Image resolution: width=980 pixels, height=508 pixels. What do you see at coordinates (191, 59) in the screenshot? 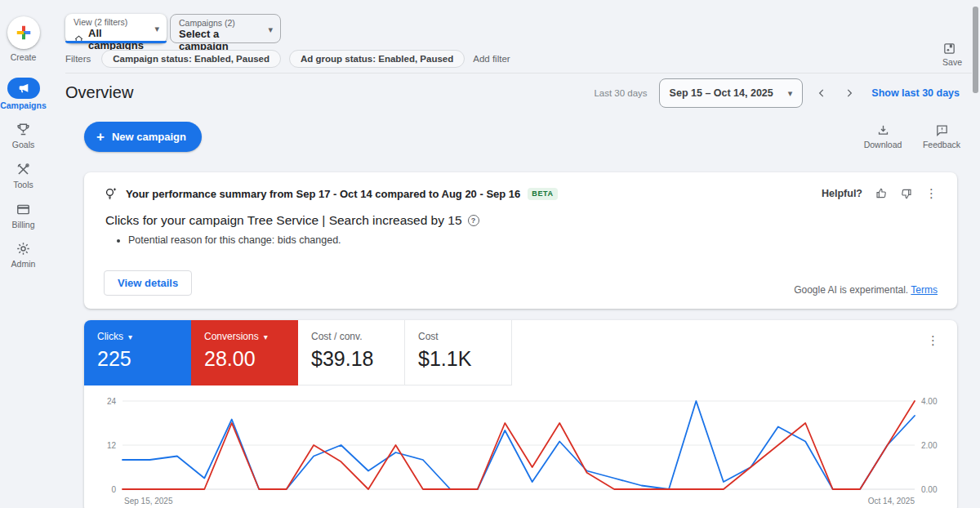
I see `filter-chip-campaign-status: Campaign status: Enabled, Paused` at bounding box center [191, 59].